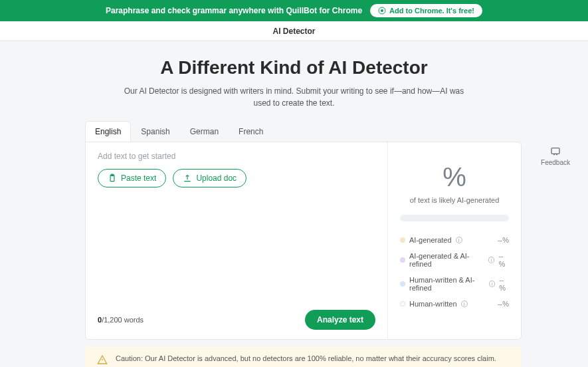  Describe the element at coordinates (427, 11) in the screenshot. I see `add-to-chrome-button: Add to Chrome. It's free!` at that location.